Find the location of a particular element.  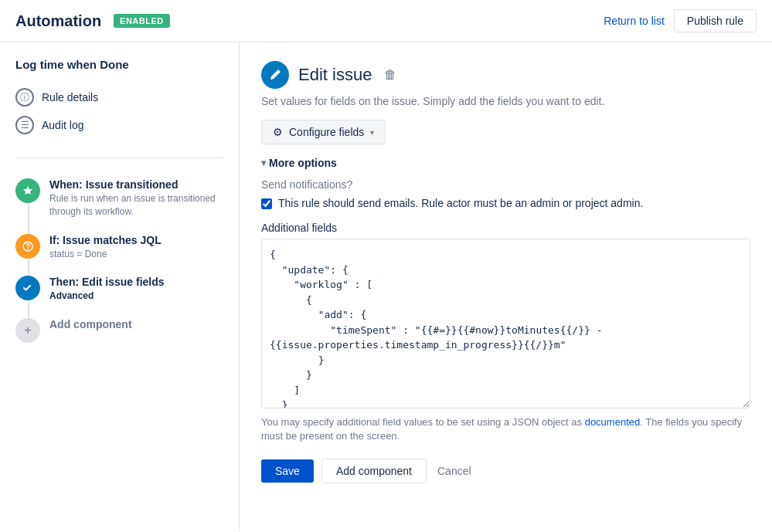

configure-fields-button: ⚙ Configure fields ▾ is located at coordinates (323, 132).